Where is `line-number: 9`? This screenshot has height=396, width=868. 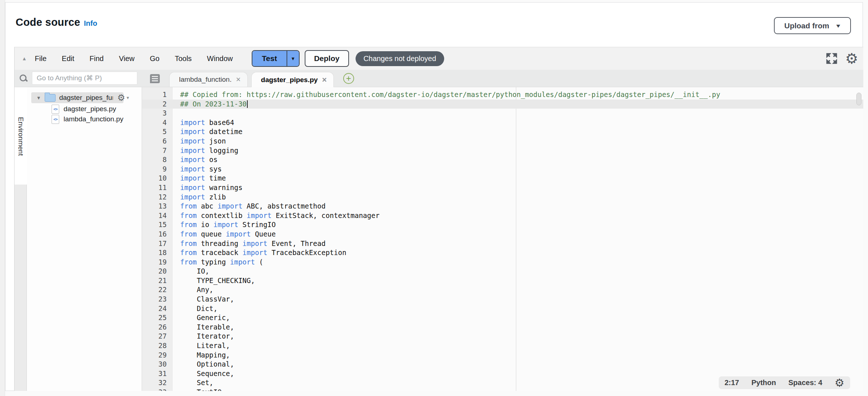 line-number: 9 is located at coordinates (157, 169).